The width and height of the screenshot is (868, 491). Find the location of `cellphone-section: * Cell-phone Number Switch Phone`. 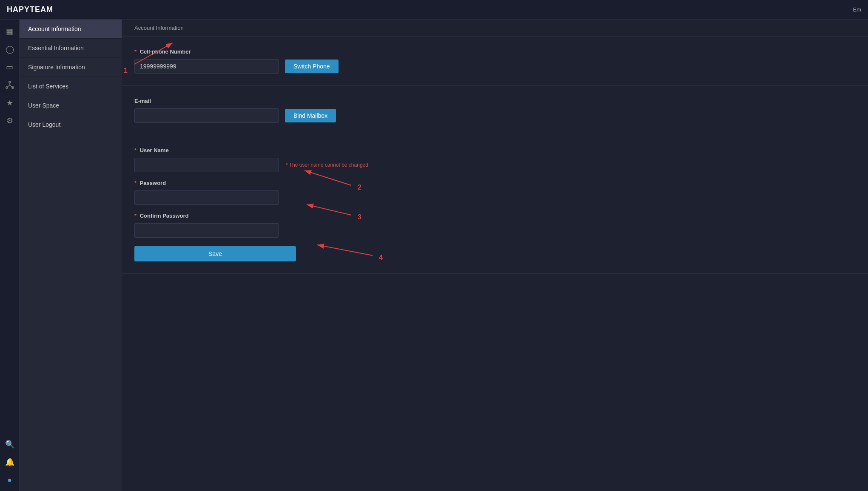

cellphone-section: * Cell-phone Number Switch Phone is located at coordinates (495, 61).